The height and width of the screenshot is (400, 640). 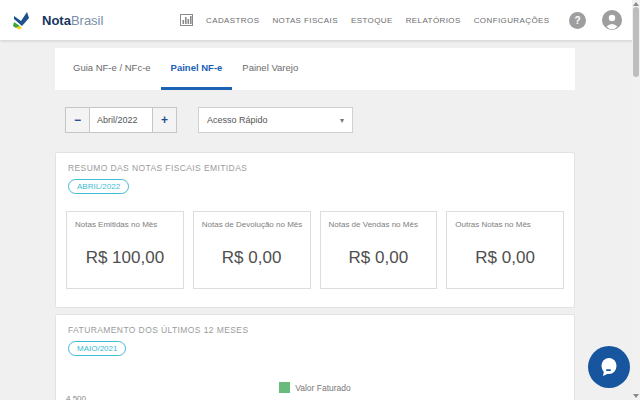 What do you see at coordinates (636, 4) in the screenshot?
I see `scroll-up-arrow` at bounding box center [636, 4].